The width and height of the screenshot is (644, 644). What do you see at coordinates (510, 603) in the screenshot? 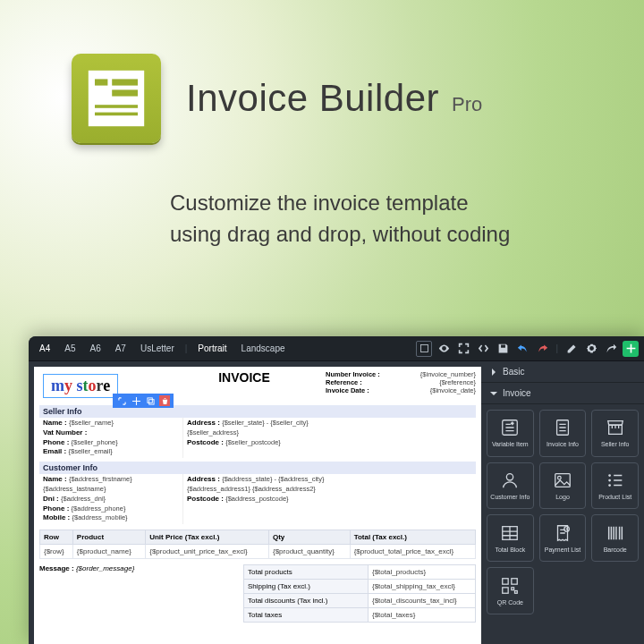
I see `sidebar-item-label: QR Code` at bounding box center [510, 603].